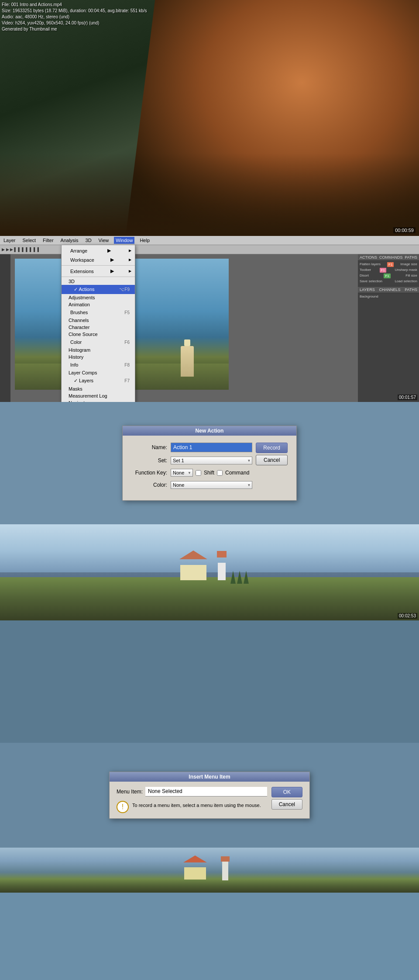  I want to click on ls-sky, so click(210, 551).